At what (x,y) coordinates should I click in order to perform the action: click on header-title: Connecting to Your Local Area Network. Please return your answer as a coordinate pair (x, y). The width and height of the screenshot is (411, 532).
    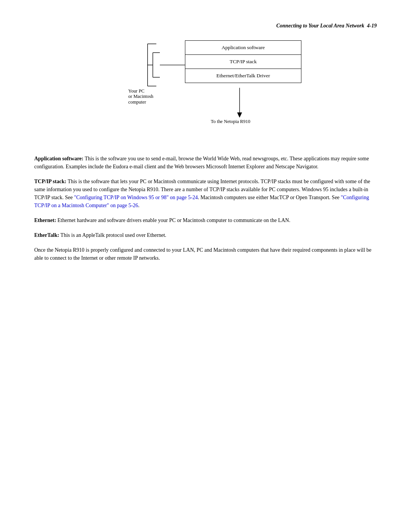
    Looking at the image, I should click on (320, 26).